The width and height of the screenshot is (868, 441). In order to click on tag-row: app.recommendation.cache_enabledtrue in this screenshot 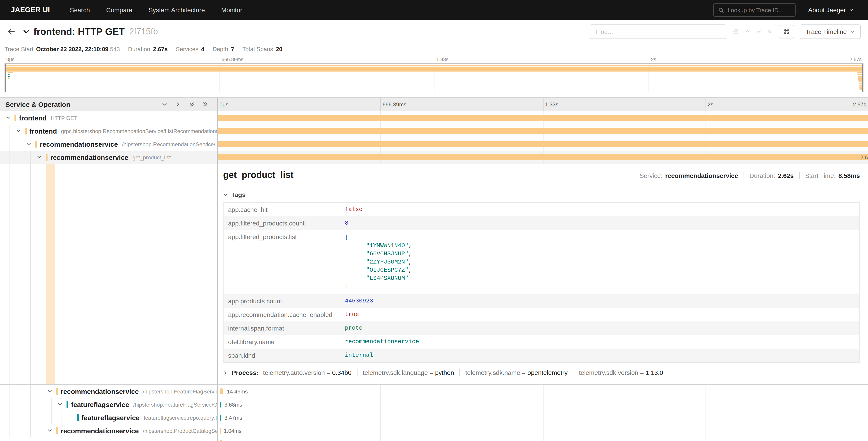, I will do `click(541, 315)`.